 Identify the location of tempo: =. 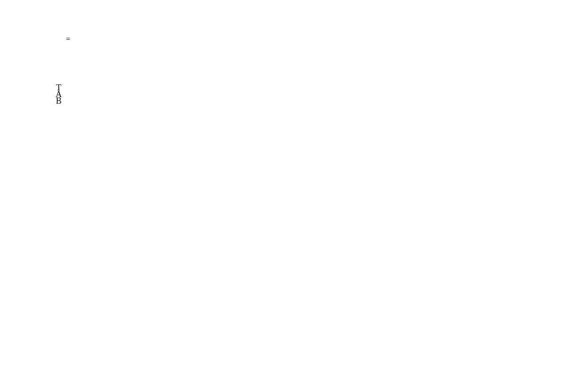
(302, 39).